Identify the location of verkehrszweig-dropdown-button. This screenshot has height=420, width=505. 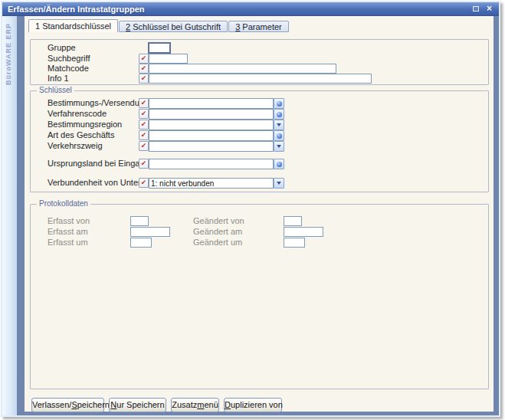
(279, 146).